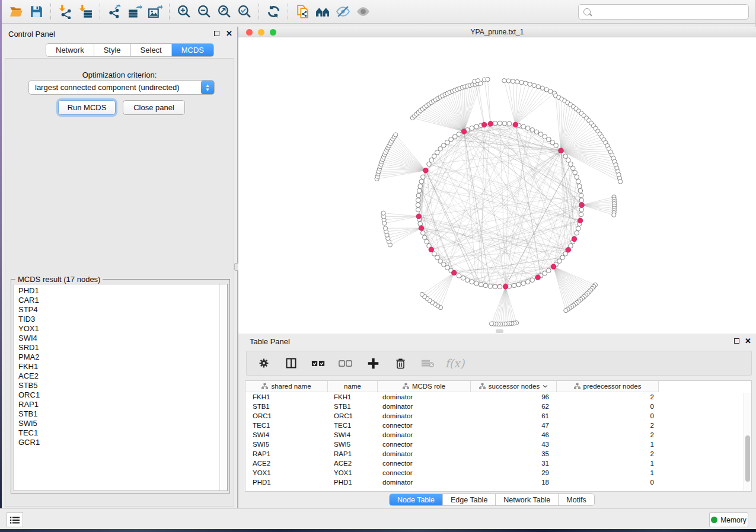 The width and height of the screenshot is (756, 532). I want to click on function-builder-icon: f(x), so click(455, 363).